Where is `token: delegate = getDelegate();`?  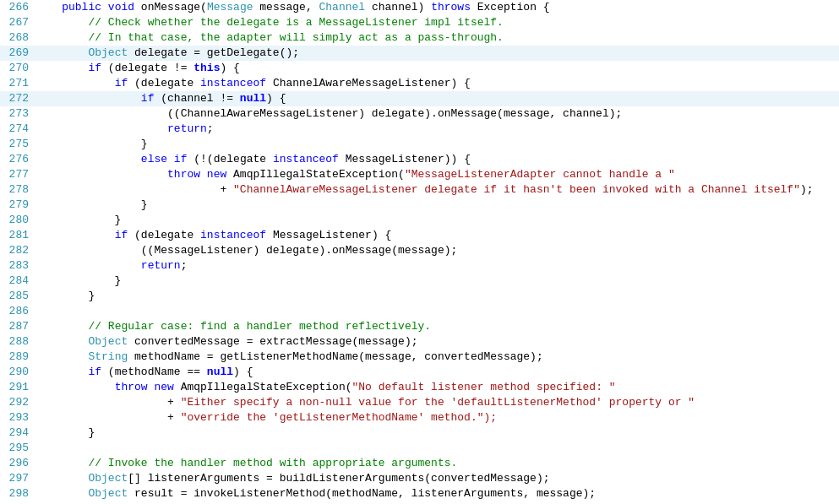
token: delegate = getDelegate(); is located at coordinates (213, 52).